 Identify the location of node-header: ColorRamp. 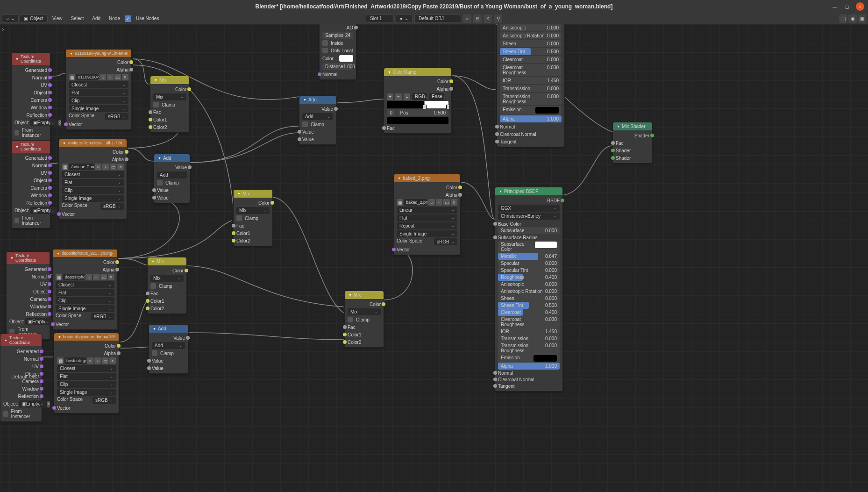
(418, 72).